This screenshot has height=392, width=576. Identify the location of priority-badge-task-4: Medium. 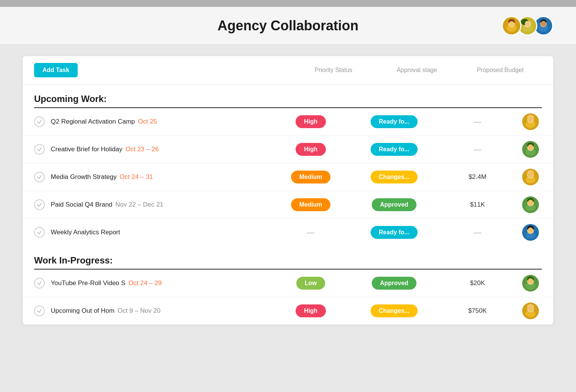
(311, 205).